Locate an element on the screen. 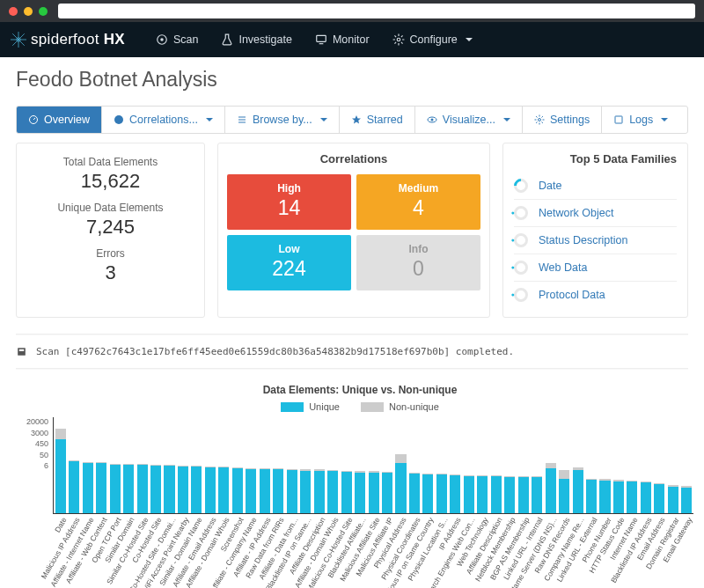 This screenshot has height=588, width=704. tab-starred: Starred is located at coordinates (378, 120).